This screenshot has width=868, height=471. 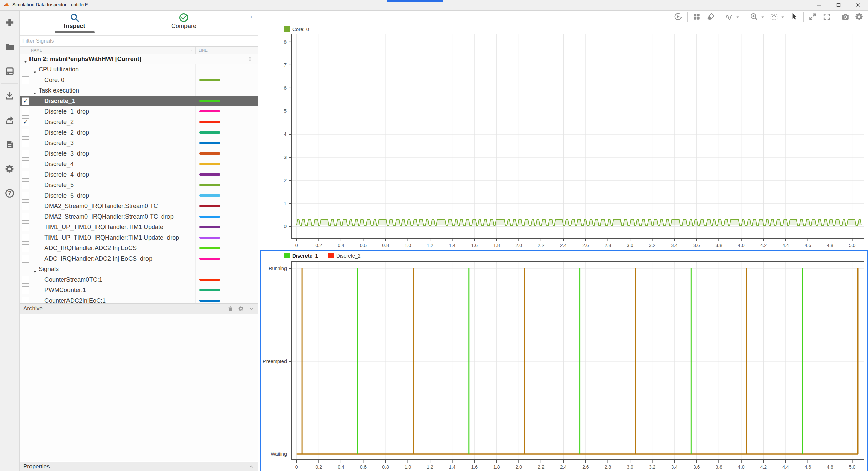 What do you see at coordinates (139, 248) in the screenshot?
I see `signal-row: ADC_IRQHandler:ADC2 Inj EoCS` at bounding box center [139, 248].